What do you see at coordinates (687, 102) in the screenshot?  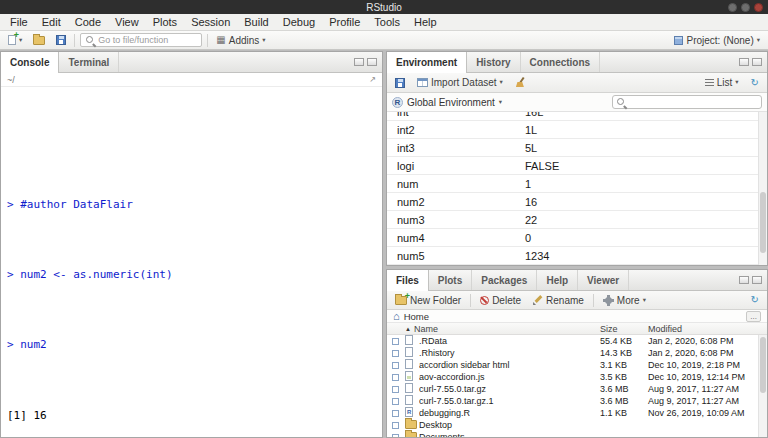 I see `environment-search` at bounding box center [687, 102].